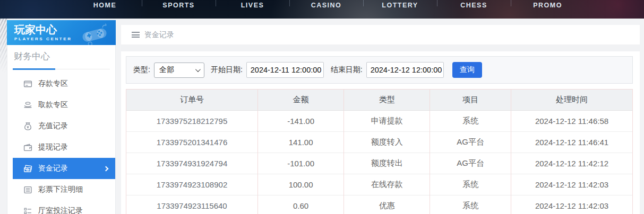 Image resolution: width=644 pixels, height=214 pixels. Describe the element at coordinates (400, 5) in the screenshot. I see `nav-item-label: LOTTERY` at that location.